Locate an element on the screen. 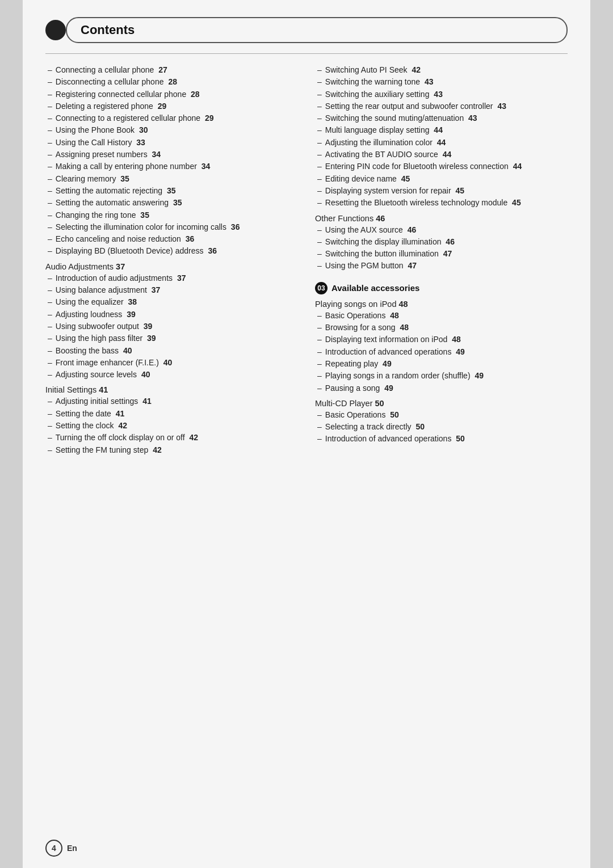 This screenshot has height=868, width=613. toc-text: Changing the ring tone 35 is located at coordinates (177, 215).